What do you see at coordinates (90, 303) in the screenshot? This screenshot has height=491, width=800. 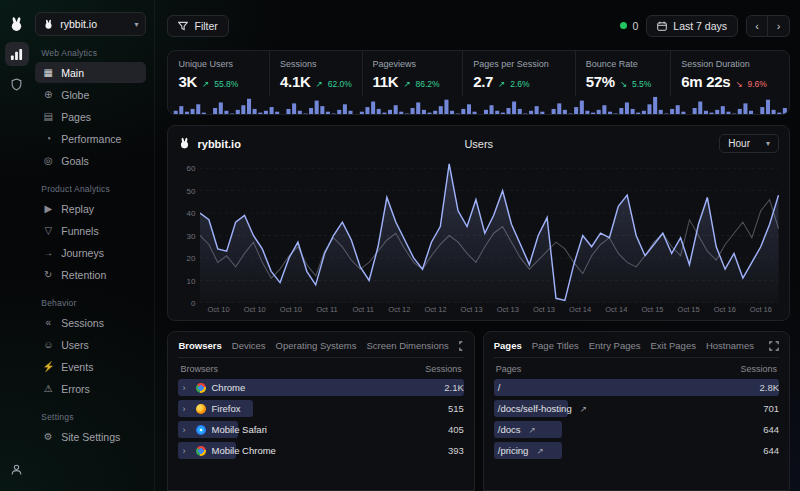 I see `section-label-behavior: Behavior` at bounding box center [90, 303].